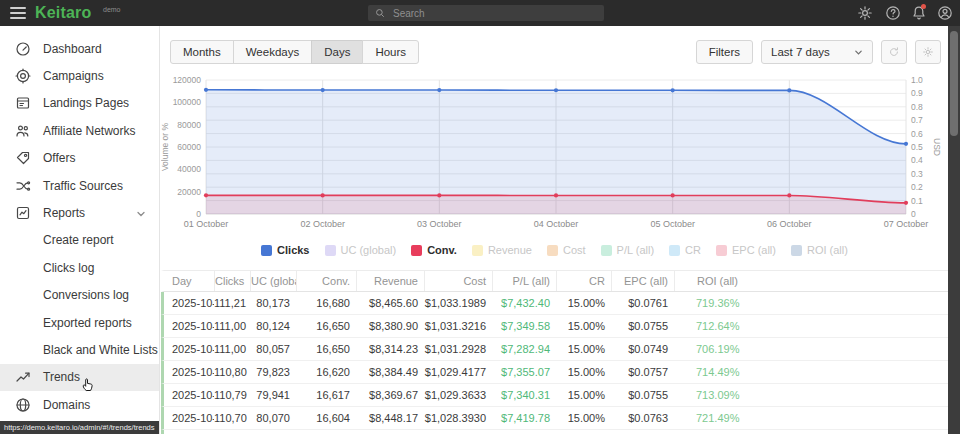  Describe the element at coordinates (486, 13) in the screenshot. I see `global-search` at that location.